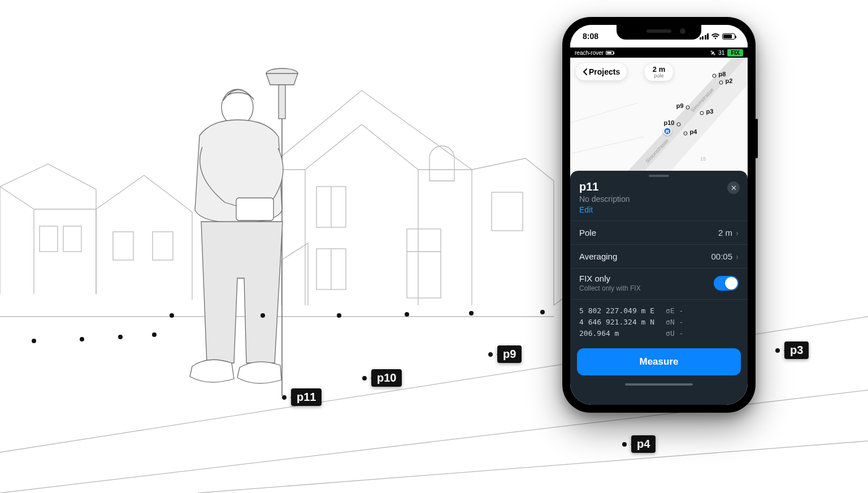 This screenshot has height=493, width=868. What do you see at coordinates (659, 53) in the screenshot?
I see `app-status-bar: reach-rover 31 FIX` at bounding box center [659, 53].